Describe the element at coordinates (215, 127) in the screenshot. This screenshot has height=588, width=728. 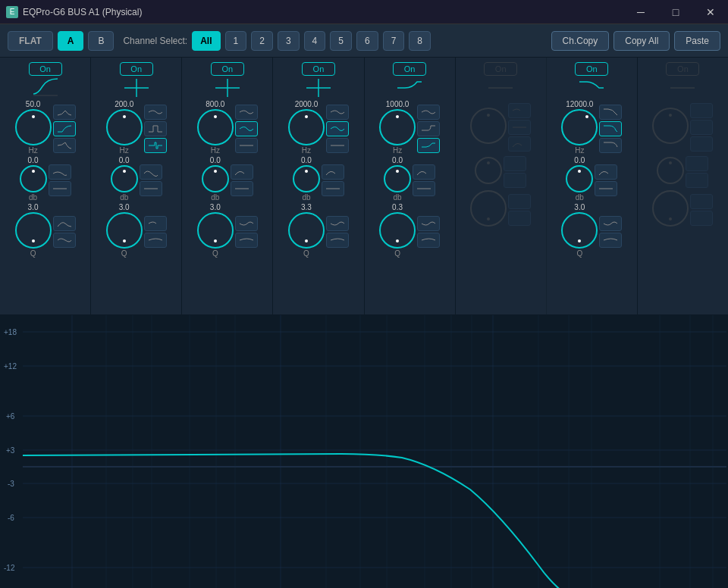
I see `band-3-freq-knob` at that location.